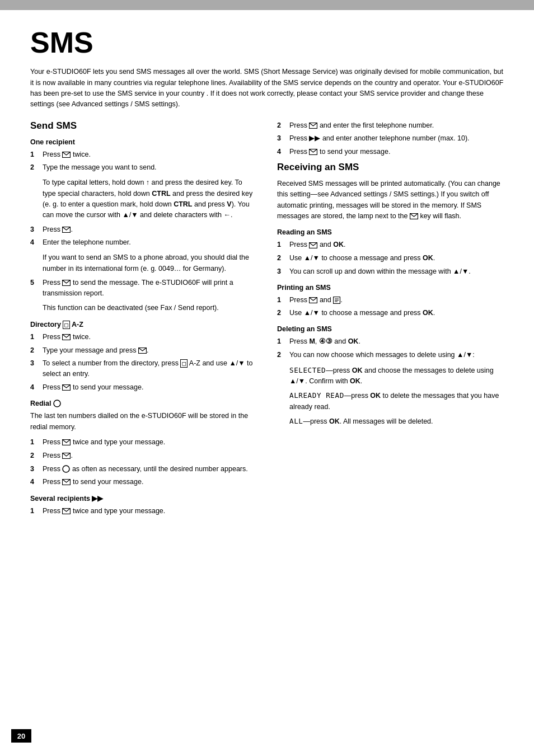  Describe the element at coordinates (143, 498) in the screenshot. I see `several-recipients-subtitle: Several recipients ▶▶` at that location.